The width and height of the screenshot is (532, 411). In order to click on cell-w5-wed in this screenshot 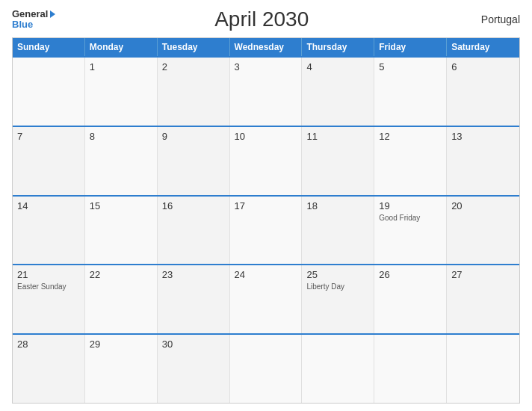, I will do `click(266, 369)`.